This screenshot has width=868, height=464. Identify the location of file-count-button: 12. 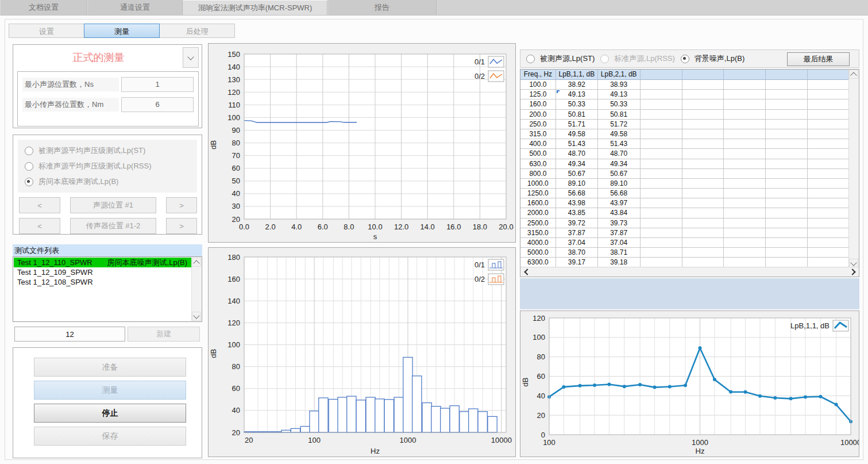
(70, 334).